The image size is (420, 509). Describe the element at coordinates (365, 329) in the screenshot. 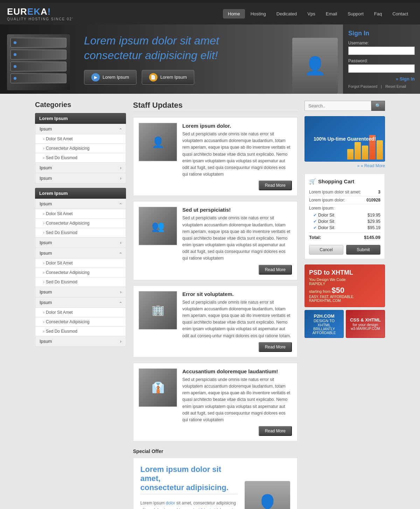

I see `ad-css-url: w3-MARKUP.COM` at that location.